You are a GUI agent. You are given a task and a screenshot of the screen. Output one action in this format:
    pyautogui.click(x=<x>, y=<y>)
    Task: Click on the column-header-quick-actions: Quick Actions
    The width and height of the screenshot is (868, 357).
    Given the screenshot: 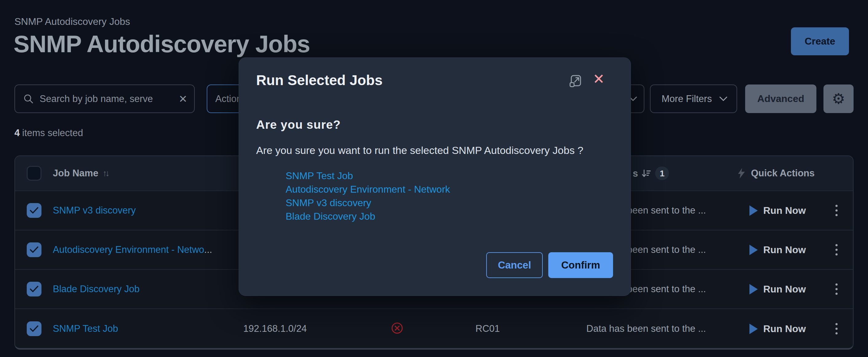 What is the action you would take?
    pyautogui.click(x=776, y=173)
    